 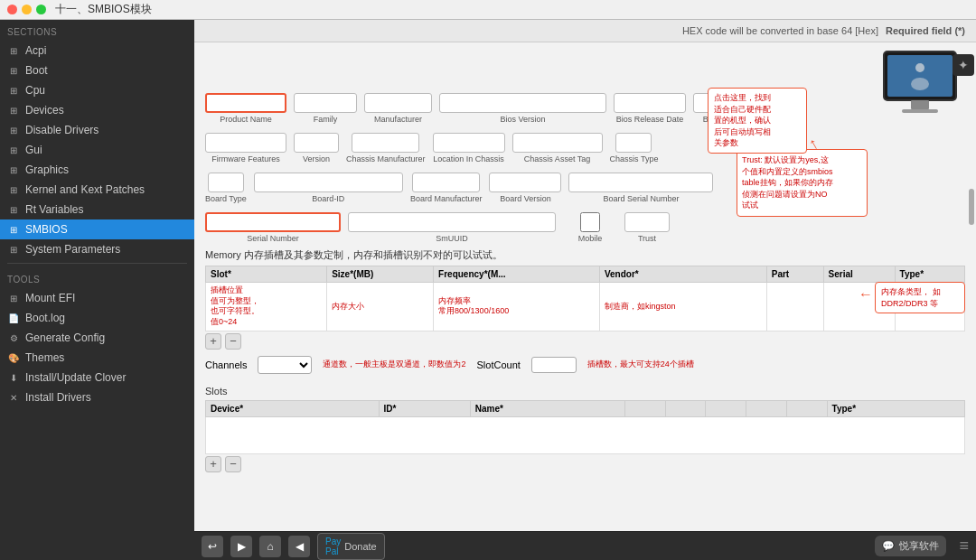 What do you see at coordinates (641, 365) in the screenshot?
I see `slotcount-desc: 插槽数，最大可支持24个插槽` at bounding box center [641, 365].